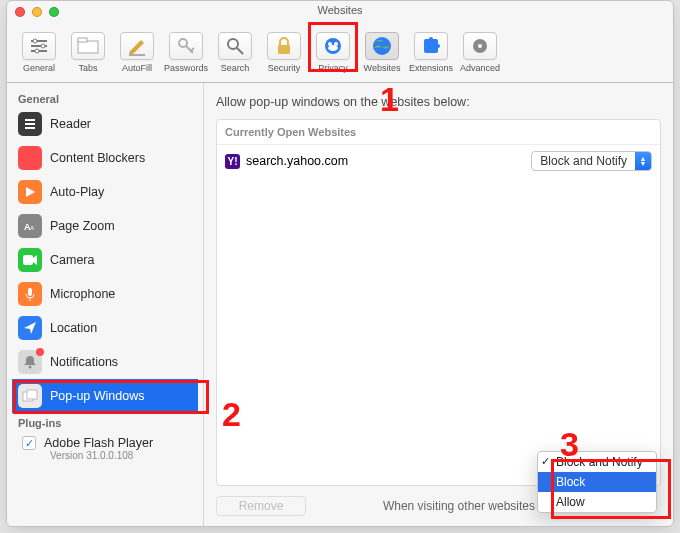 This screenshot has width=680, height=533. What do you see at coordinates (333, 52) in the screenshot?
I see `toolbar-privacy: Privacy` at bounding box center [333, 52].